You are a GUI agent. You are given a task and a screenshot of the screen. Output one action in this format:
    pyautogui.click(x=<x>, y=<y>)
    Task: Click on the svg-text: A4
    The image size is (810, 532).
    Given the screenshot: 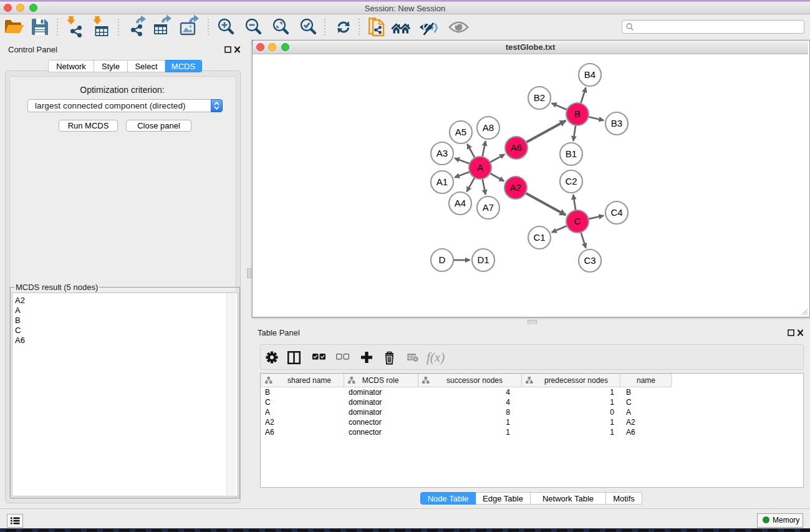 What is the action you would take?
    pyautogui.click(x=460, y=203)
    